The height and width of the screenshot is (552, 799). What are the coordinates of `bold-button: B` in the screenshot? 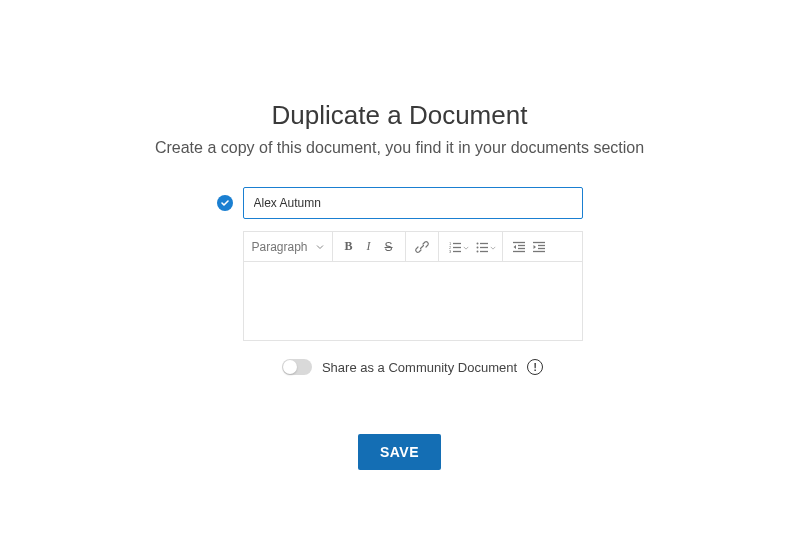 It's located at (349, 247).